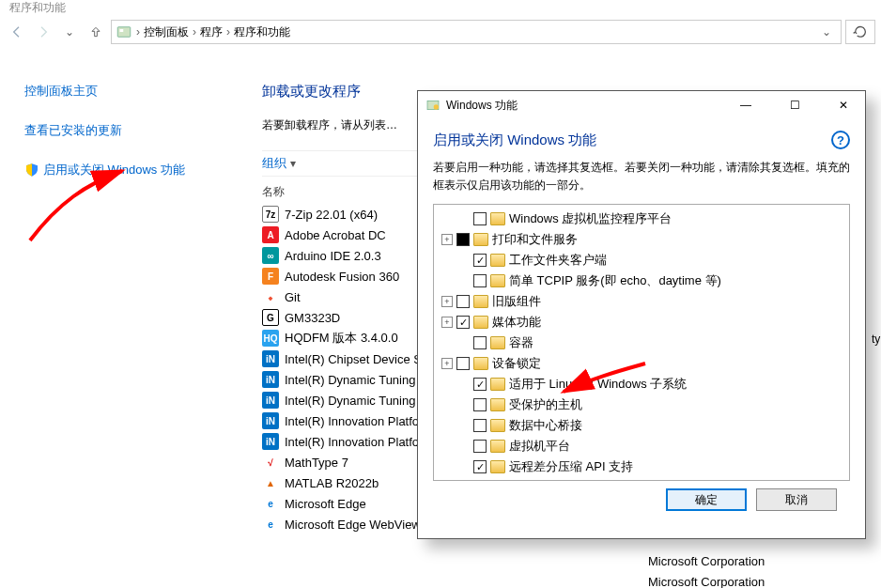 The height and width of the screenshot is (588, 881). Describe the element at coordinates (70, 32) in the screenshot. I see `recent-dropdown: ⌄` at that location.